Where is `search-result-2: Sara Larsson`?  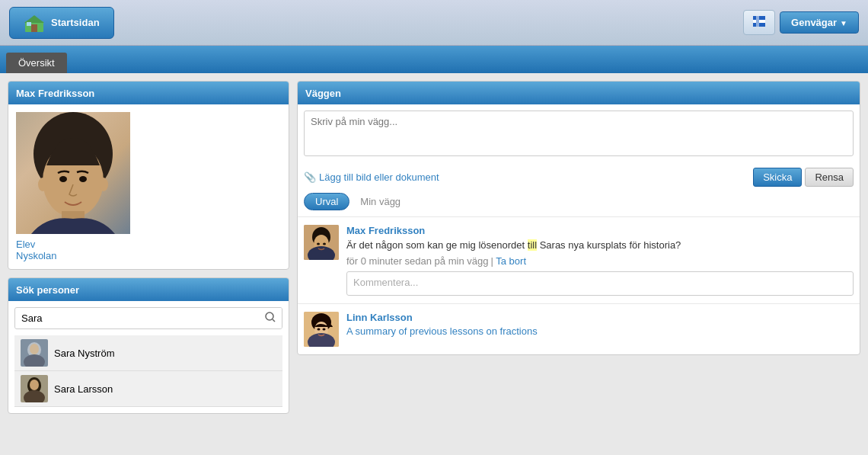 search-result-2: Sara Larsson is located at coordinates (148, 389).